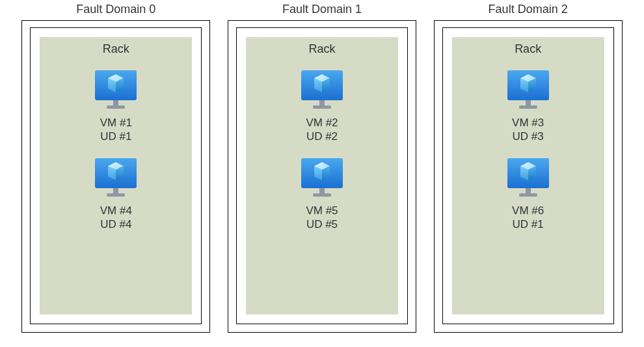  What do you see at coordinates (116, 107) in the screenshot?
I see `vm-block: VM #1 UD #1` at bounding box center [116, 107].